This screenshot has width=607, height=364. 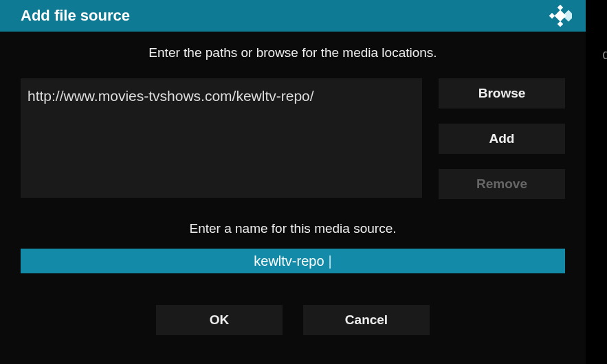 What do you see at coordinates (502, 93) in the screenshot?
I see `browse-button: Browse` at bounding box center [502, 93].